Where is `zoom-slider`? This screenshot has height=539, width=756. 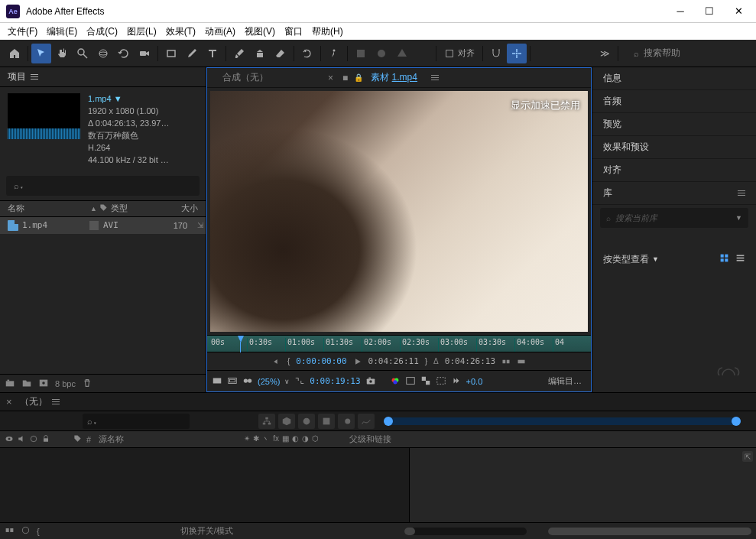 zoom-slider is located at coordinates (466, 531).